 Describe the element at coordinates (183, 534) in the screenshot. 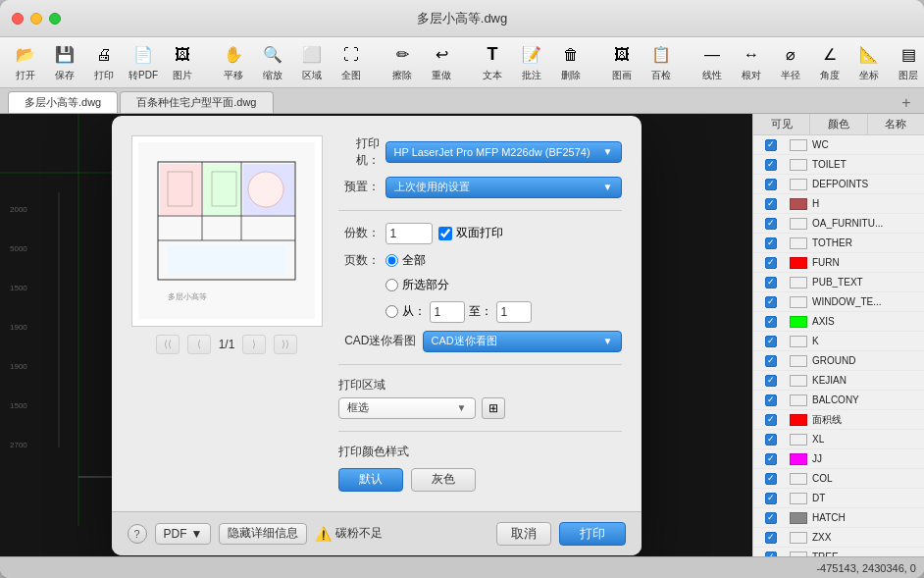

I see `pdf-button: PDF ▼` at that location.